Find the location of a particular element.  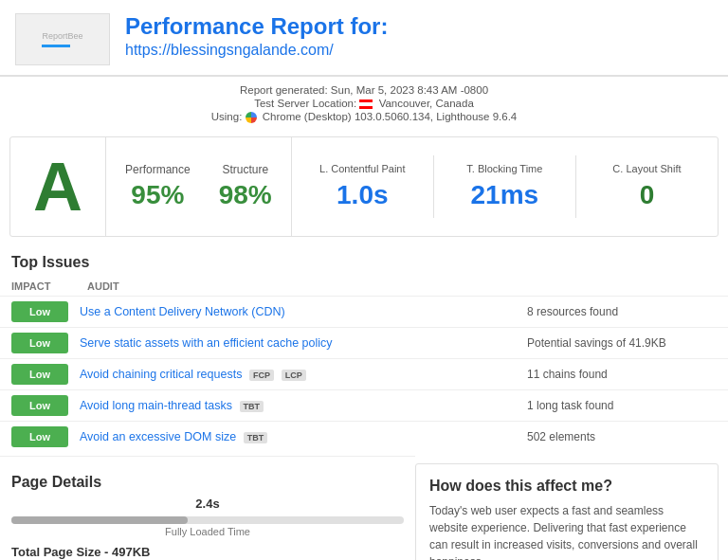

how-affects-para1: Today's web user expects a fast and seam… is located at coordinates (567, 531).